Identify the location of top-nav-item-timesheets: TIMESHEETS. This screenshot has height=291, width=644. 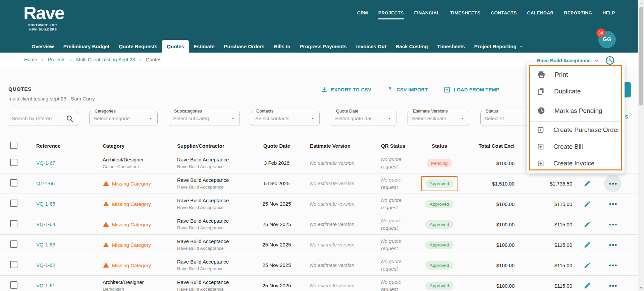
(465, 13).